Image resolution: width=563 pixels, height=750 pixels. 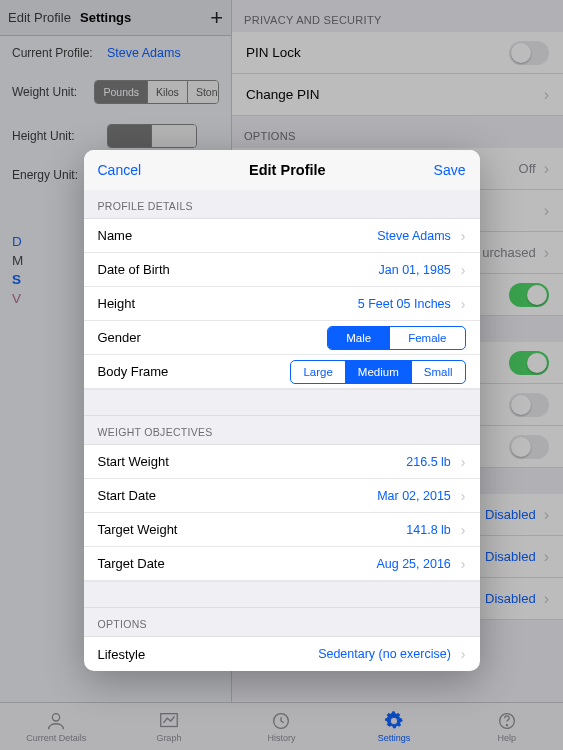 What do you see at coordinates (138, 530) in the screenshot?
I see `target-weight-label: Target Weight` at bounding box center [138, 530].